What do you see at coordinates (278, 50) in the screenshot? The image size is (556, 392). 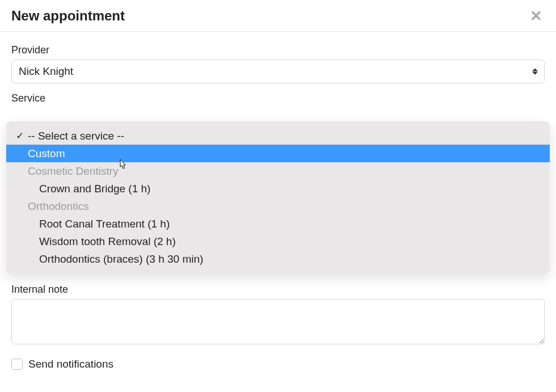 I see `provider-label: Provider` at bounding box center [278, 50].